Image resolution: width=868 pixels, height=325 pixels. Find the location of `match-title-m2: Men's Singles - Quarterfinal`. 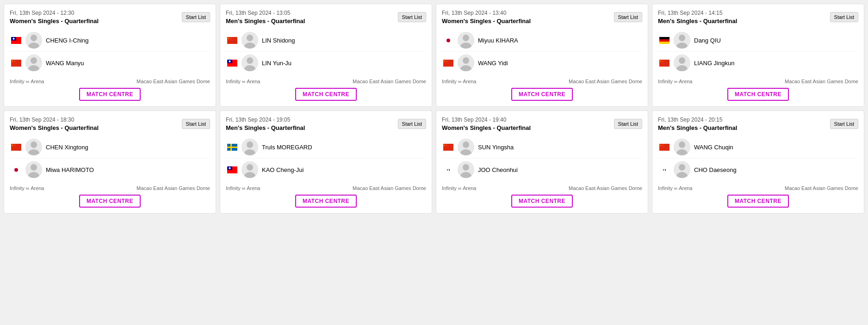

match-title-m2: Men's Singles - Quarterfinal is located at coordinates (266, 21).